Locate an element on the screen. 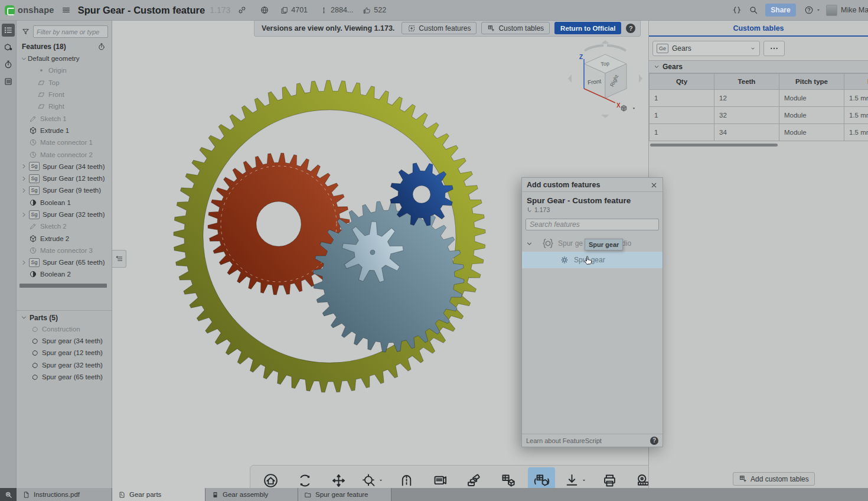 The image size is (868, 501). feature-filter-input is located at coordinates (71, 32).